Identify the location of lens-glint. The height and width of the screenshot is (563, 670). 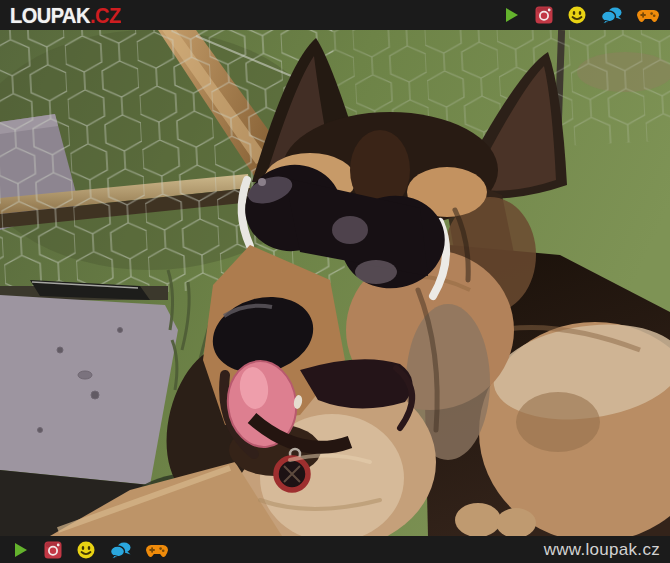
(262, 182).